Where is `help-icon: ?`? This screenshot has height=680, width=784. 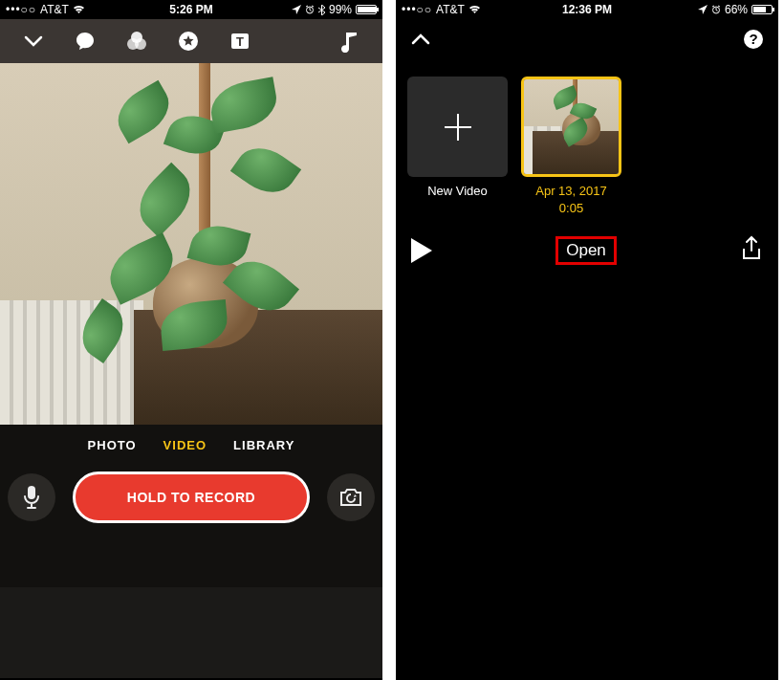 help-icon: ? is located at coordinates (753, 41).